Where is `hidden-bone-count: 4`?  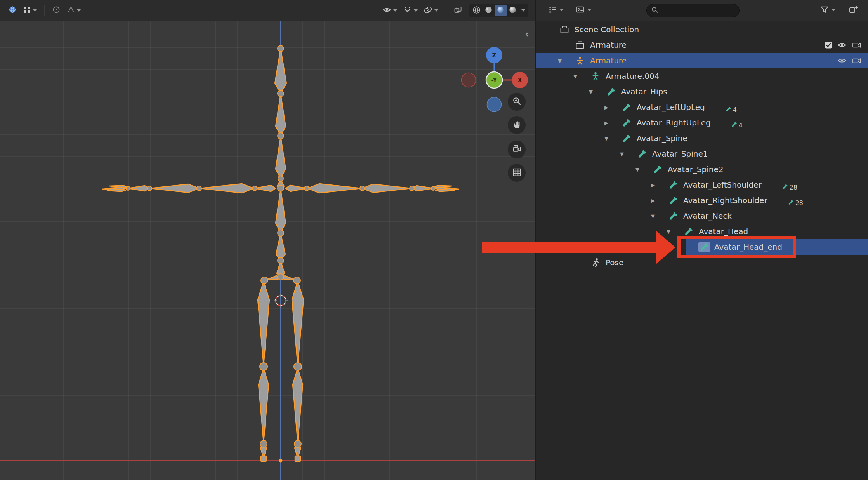 hidden-bone-count: 4 is located at coordinates (737, 125).